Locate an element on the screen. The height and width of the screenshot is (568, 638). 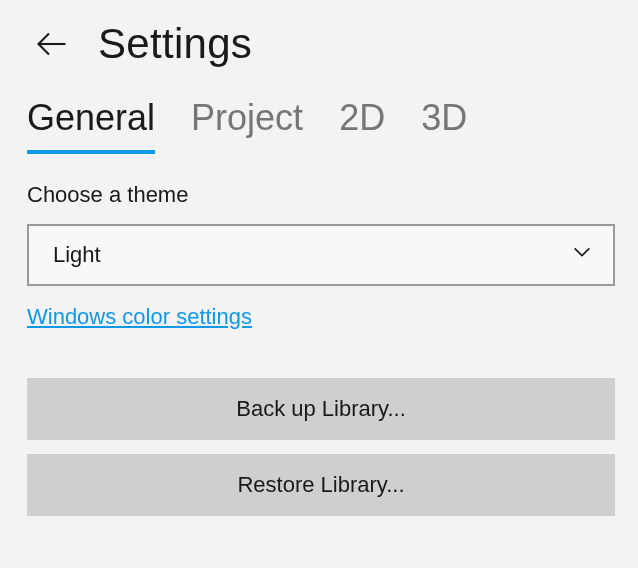
chevron-down-icon is located at coordinates (582, 255).